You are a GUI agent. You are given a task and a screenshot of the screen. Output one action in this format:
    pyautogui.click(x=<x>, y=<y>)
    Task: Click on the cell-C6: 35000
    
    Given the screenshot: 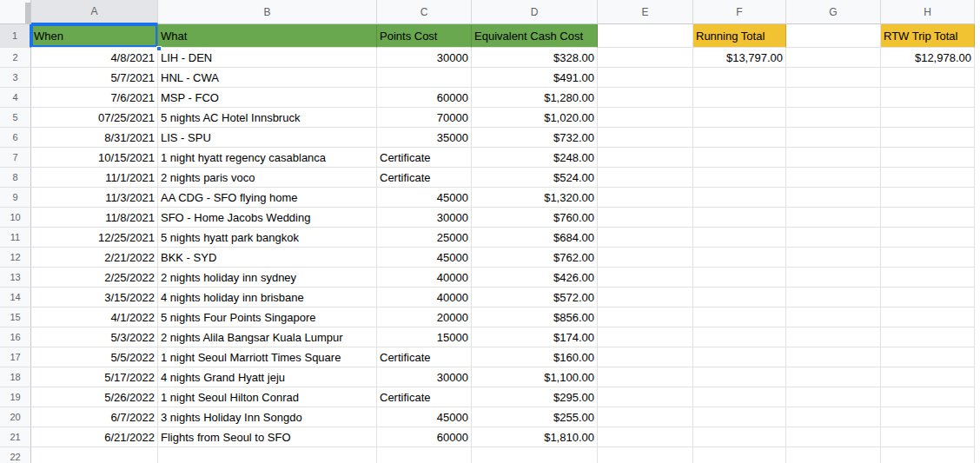 What is the action you would take?
    pyautogui.click(x=424, y=137)
    